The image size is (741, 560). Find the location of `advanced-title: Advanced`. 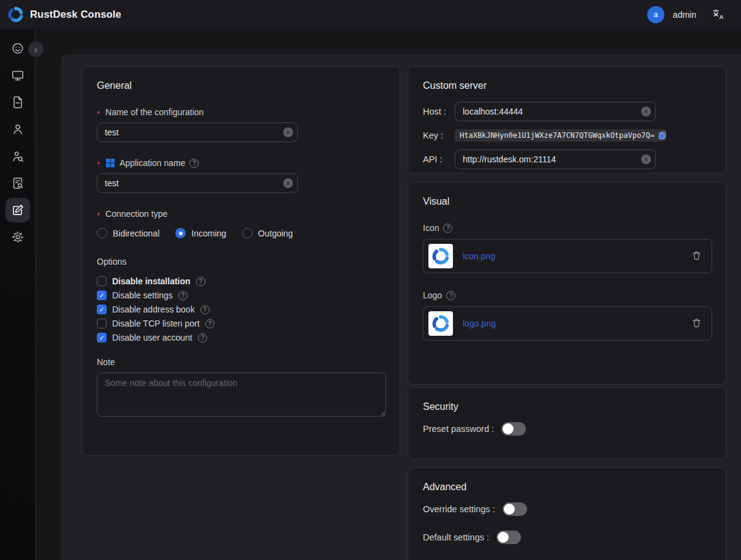

advanced-title: Advanced is located at coordinates (567, 487).